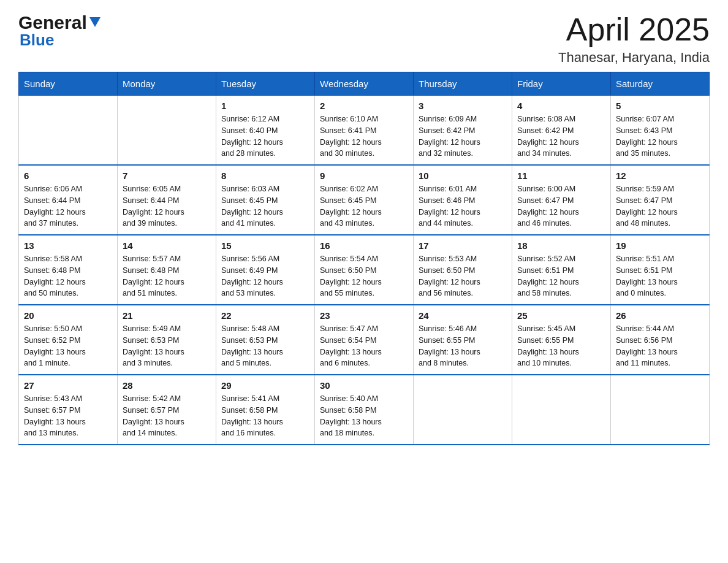  What do you see at coordinates (266, 200) in the screenshot?
I see `calendar-cell: 8Sunrise: 6:03 AM Sunset: 6:45 PM Daylig…` at bounding box center [266, 200].